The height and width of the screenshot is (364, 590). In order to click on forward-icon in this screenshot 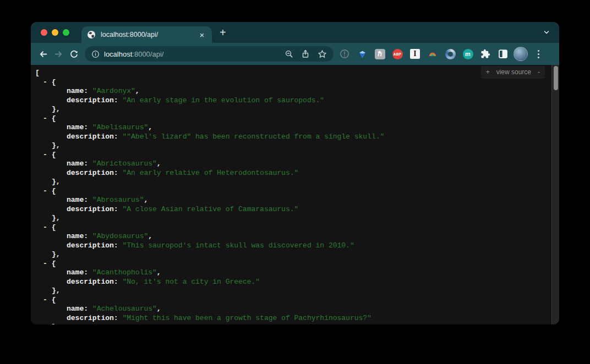, I will do `click(58, 54)`.